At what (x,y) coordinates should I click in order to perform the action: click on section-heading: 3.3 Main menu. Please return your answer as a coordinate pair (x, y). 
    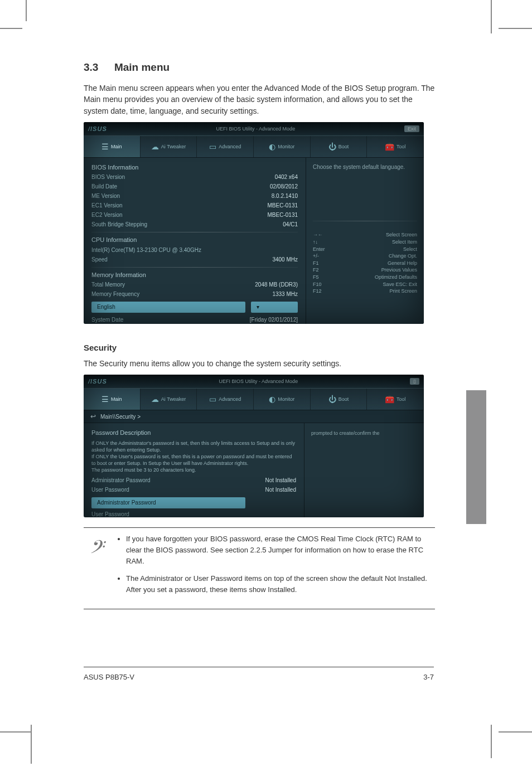
    Looking at the image, I should click on (259, 67).